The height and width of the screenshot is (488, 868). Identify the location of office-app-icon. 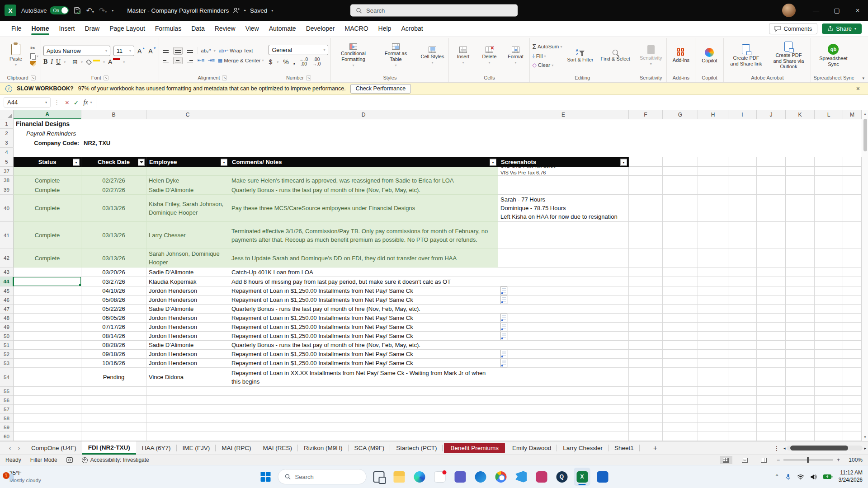
(542, 477).